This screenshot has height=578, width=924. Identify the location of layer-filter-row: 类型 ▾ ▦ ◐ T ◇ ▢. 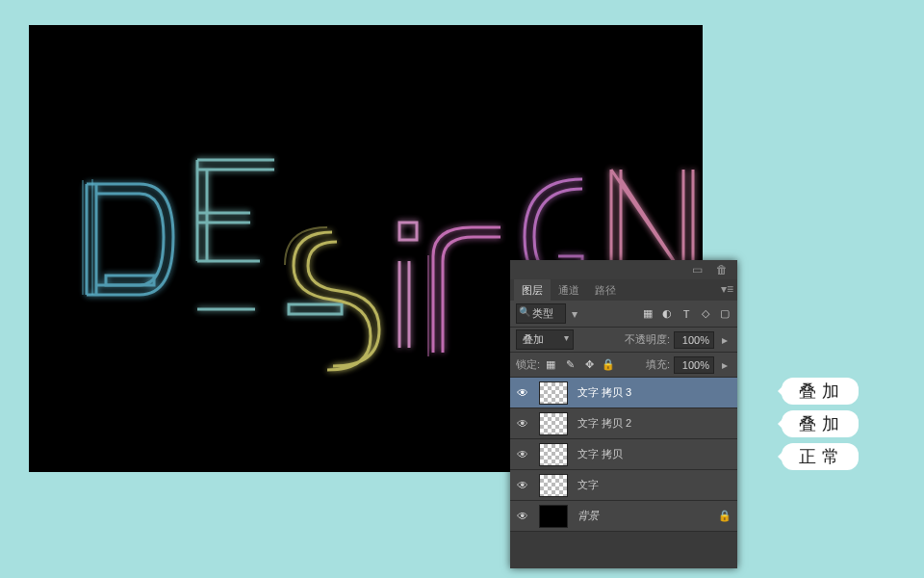
(624, 314).